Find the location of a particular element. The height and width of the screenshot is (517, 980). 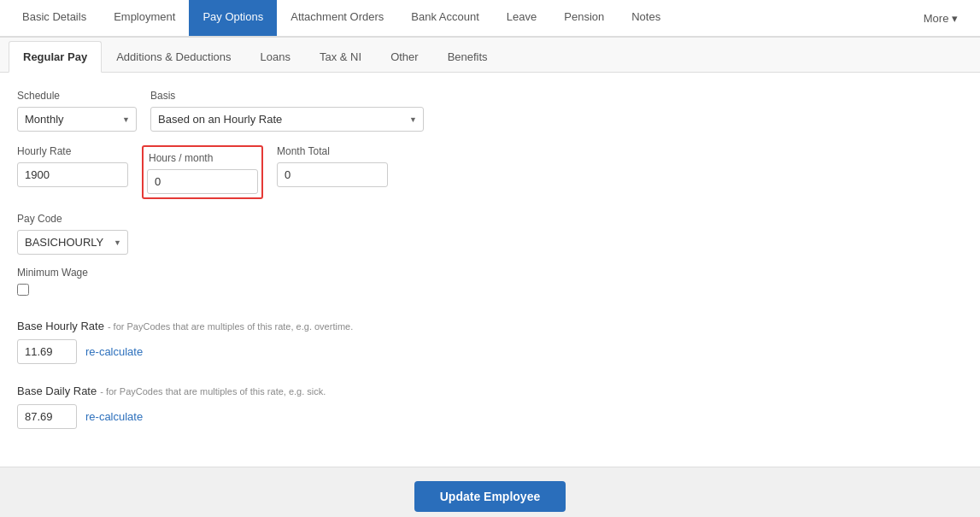

subtab-loans: Loans is located at coordinates (275, 56).